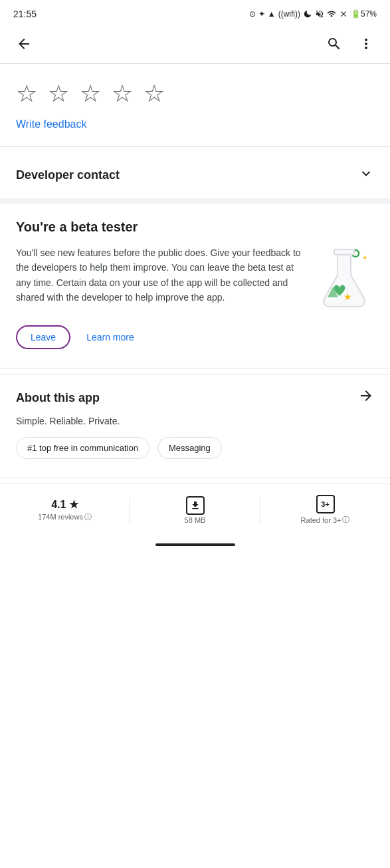 The height and width of the screenshot is (868, 390). What do you see at coordinates (154, 94) in the screenshot?
I see `star-5: ☆` at bounding box center [154, 94].